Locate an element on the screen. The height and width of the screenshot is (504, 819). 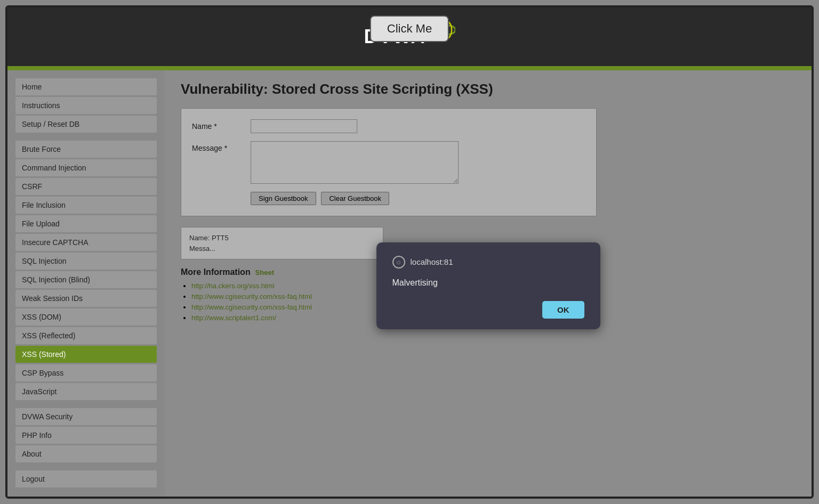
sidebar-group-system: DVWA Security PHP Info About is located at coordinates (86, 435).